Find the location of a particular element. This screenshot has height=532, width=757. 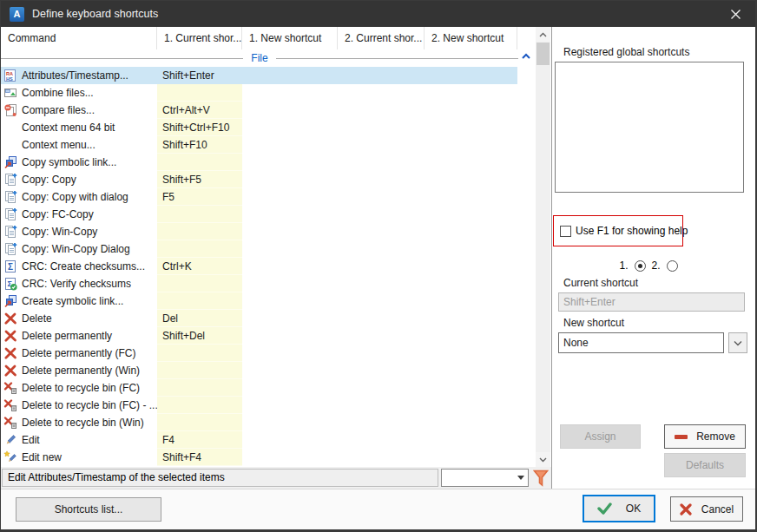

scrollbar-thumb is located at coordinates (543, 54).